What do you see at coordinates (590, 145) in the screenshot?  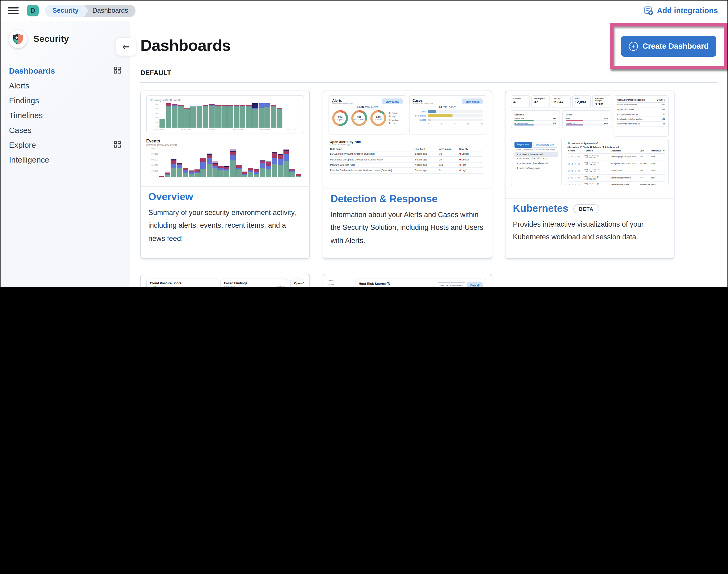 I see `kubernetes-thumbnail: Clusters4 Namespace37 Nodes5,347 Pods12,…` at bounding box center [590, 145].